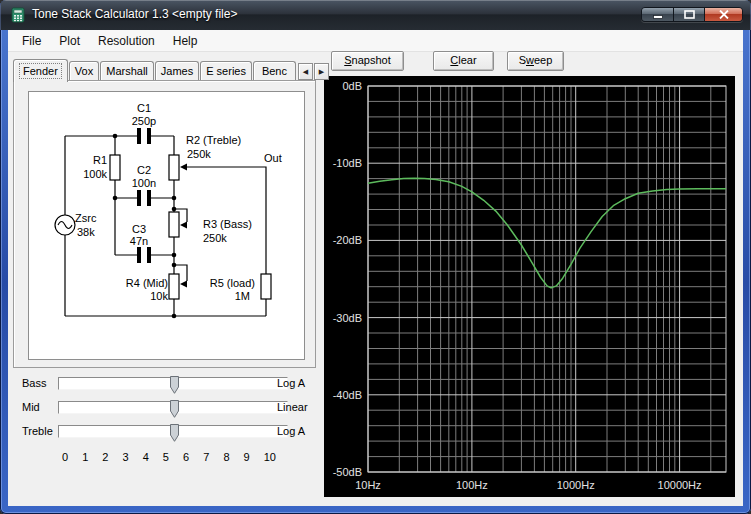  What do you see at coordinates (139, 229) in the screenshot?
I see `svg-text: C3` at bounding box center [139, 229].